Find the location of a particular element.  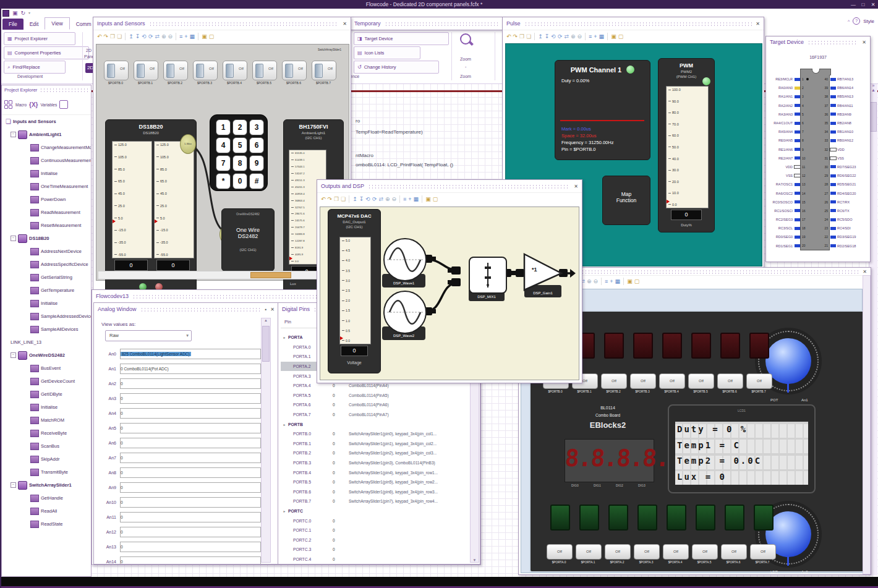

keypad-component: 123456789*0# is located at coordinates (239, 153).